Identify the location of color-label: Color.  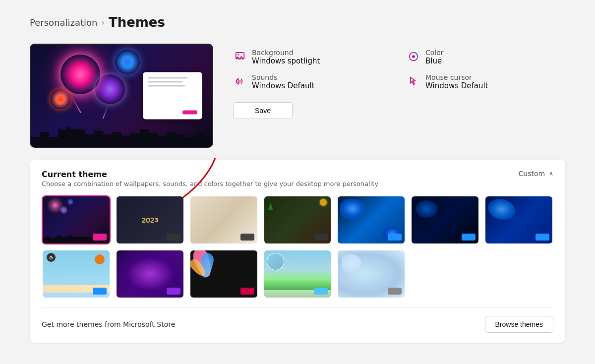
(434, 53).